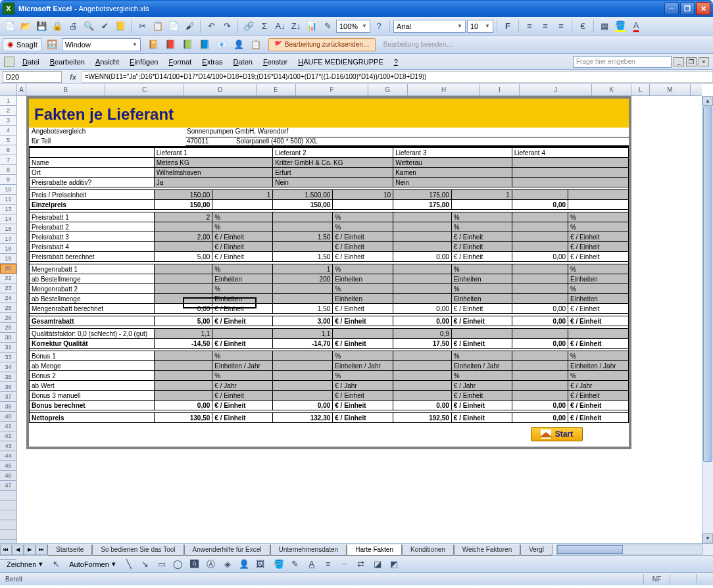  I want to click on menu-fenster: Fenster, so click(275, 62).